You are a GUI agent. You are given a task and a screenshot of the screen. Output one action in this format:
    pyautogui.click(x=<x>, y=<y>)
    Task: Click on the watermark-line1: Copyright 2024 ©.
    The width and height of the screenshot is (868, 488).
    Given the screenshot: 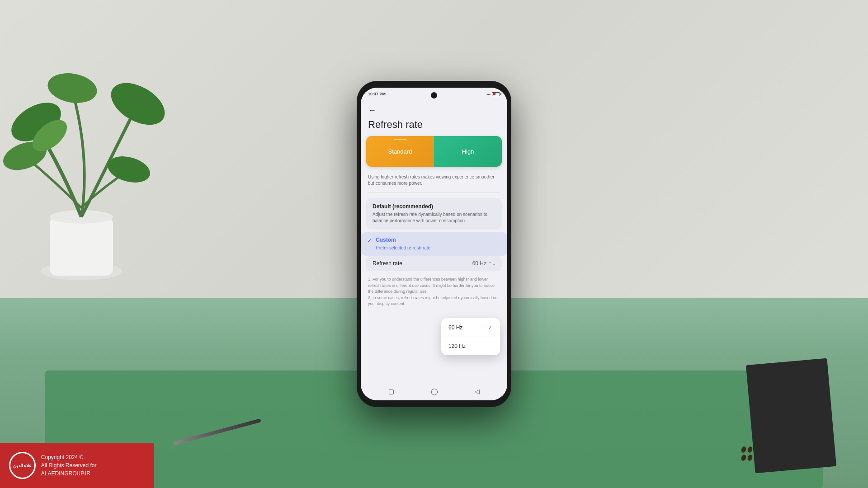 What is the action you would take?
    pyautogui.click(x=93, y=457)
    